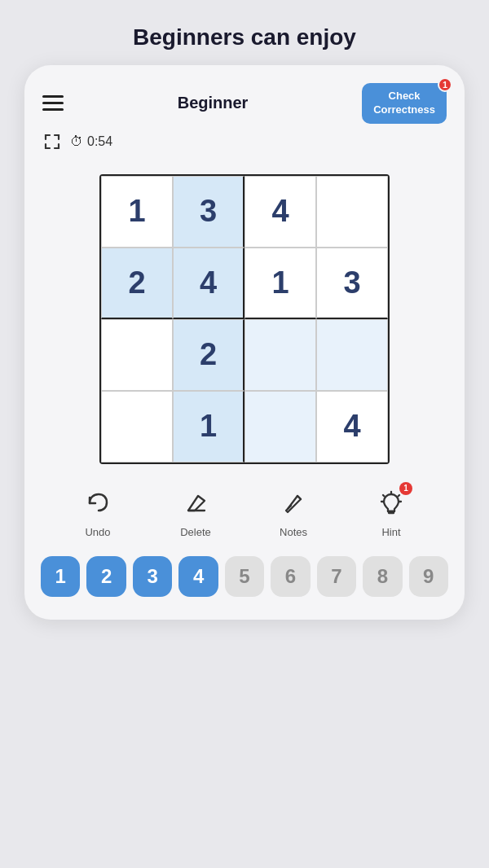 Image resolution: width=489 pixels, height=868 pixels. Describe the element at coordinates (152, 576) in the screenshot. I see `numpad-btn-3: 3` at that location.